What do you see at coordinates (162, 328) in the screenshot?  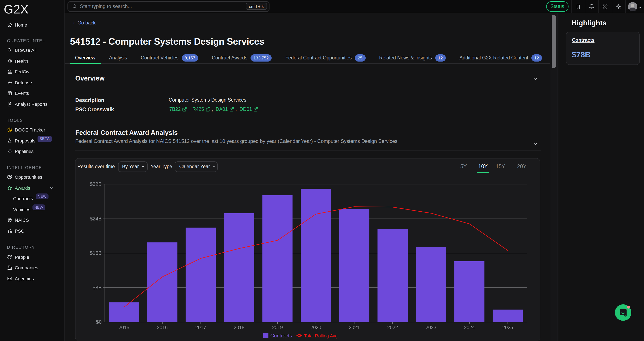 I see `svg-text: 2016` at bounding box center [162, 328].